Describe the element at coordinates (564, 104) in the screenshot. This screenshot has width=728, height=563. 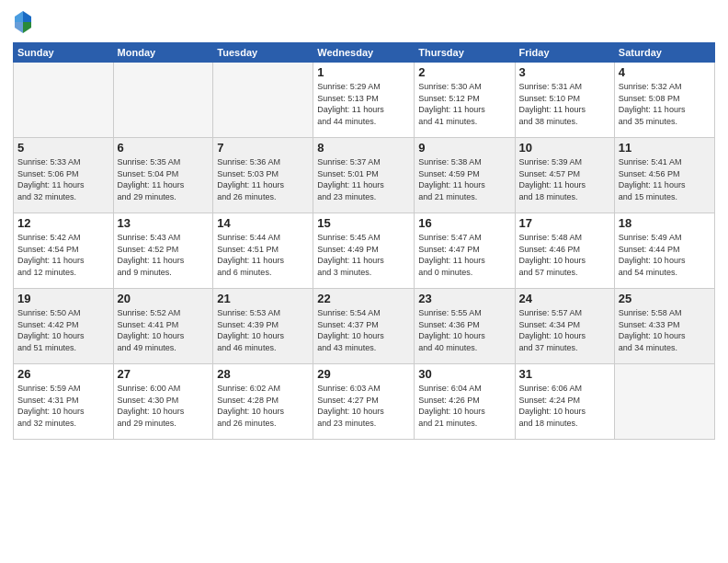
I see `day-info: Sunrise: 5:31 AM Sunset: 5:10 PM Dayligh…` at that location.